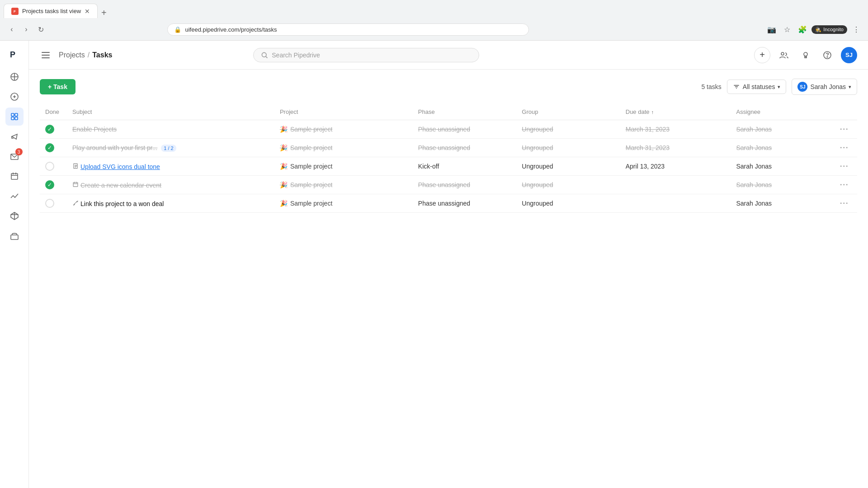 The image size is (868, 488). What do you see at coordinates (759, 87) in the screenshot?
I see `filter-label: All statuses` at bounding box center [759, 87].